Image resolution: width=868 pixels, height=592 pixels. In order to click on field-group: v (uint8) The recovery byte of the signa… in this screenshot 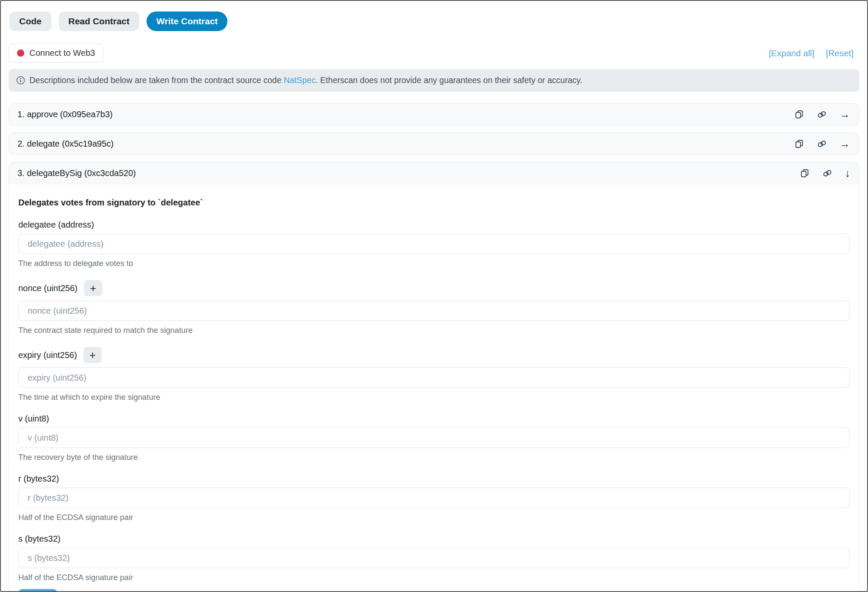, I will do `click(434, 438)`.